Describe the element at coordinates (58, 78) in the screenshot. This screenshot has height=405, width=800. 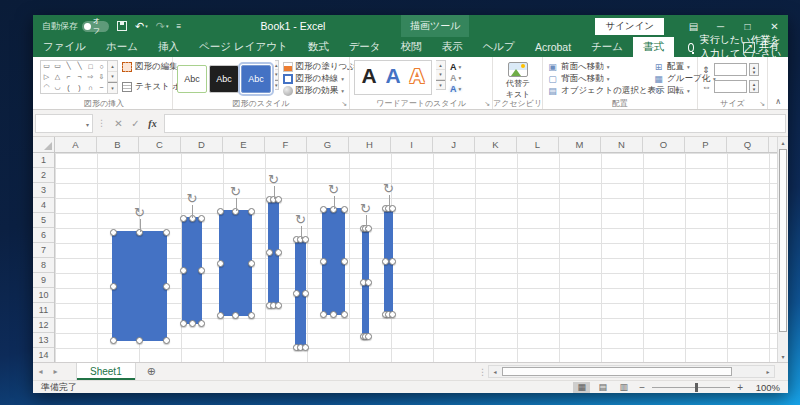
I see `shape-gallery-item: △` at that location.